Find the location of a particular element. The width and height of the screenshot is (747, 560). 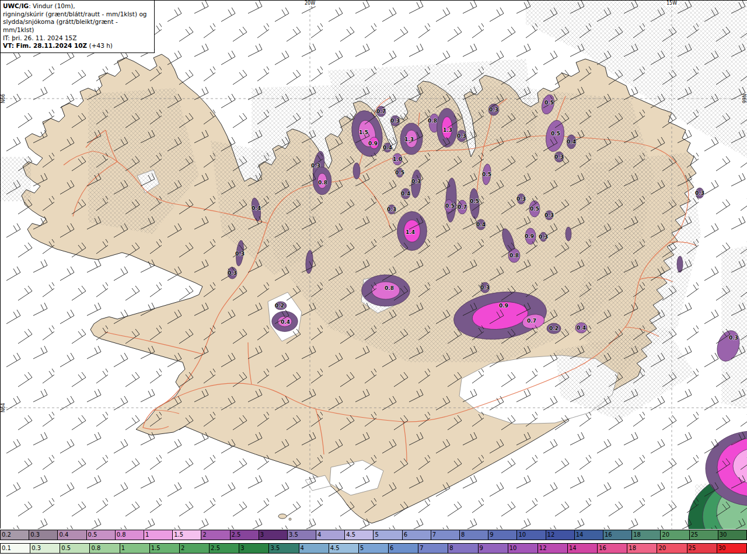

rain-colorbar-cell: 0.3 is located at coordinates (46, 548).